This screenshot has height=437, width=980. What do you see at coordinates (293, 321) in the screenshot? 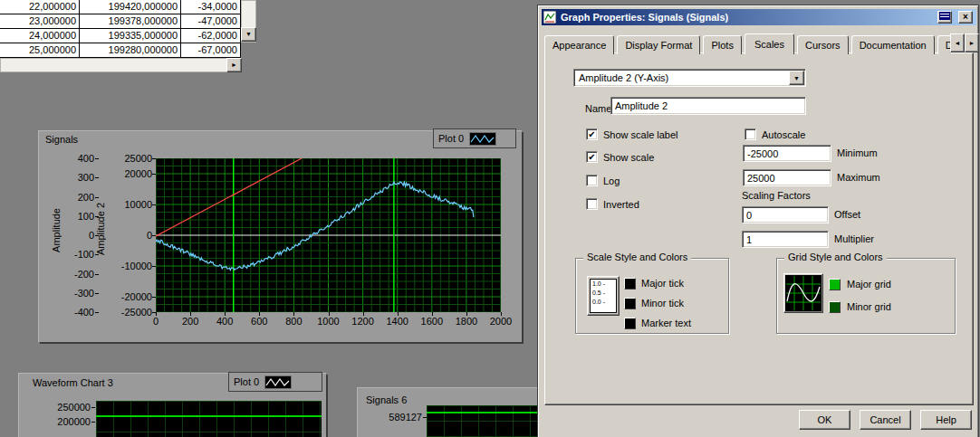
I see `x-axis-tick-label: 800` at bounding box center [293, 321].